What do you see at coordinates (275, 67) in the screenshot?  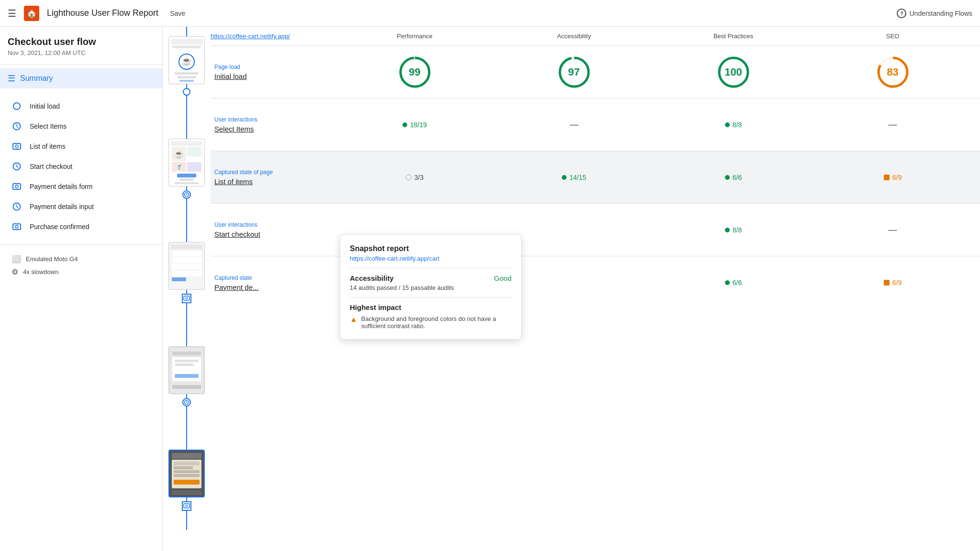 I see `section-type: Page load` at bounding box center [275, 67].